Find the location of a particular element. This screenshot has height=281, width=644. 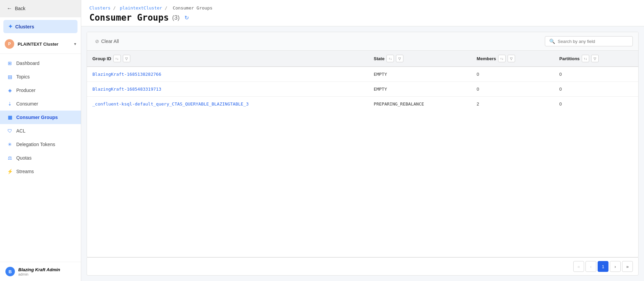

sidebar-item-consumer-groups: ▦ Consumer Groups is located at coordinates (41, 117).